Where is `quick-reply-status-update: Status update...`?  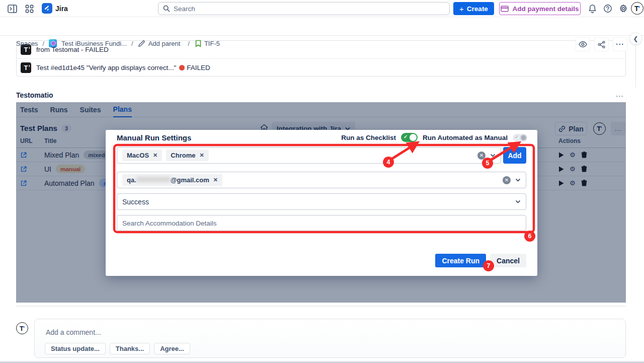
quick-reply-status-update: Status update... is located at coordinates (75, 348).